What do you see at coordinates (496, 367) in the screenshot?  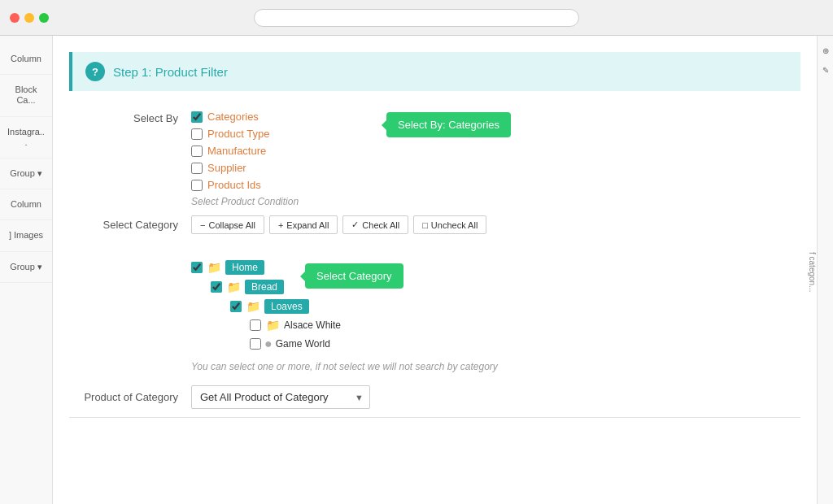 I see `category-hint-text: You can select one or more, if not selec…` at bounding box center [496, 367].